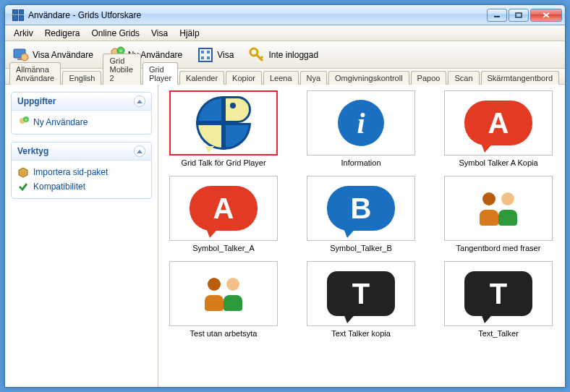  What do you see at coordinates (285, 15) in the screenshot?
I see `titlebar: Användare - Grids Utforskare` at bounding box center [285, 15].